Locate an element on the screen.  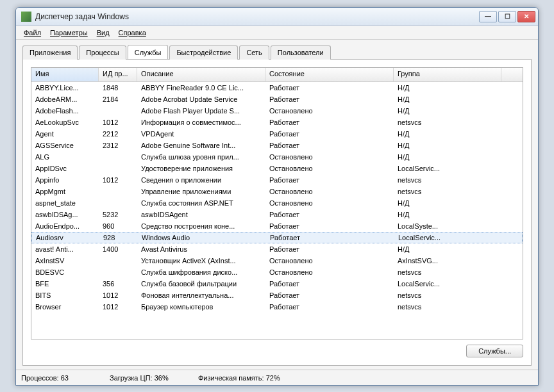
column-pid: ИД пр... is located at coordinates (118, 74).